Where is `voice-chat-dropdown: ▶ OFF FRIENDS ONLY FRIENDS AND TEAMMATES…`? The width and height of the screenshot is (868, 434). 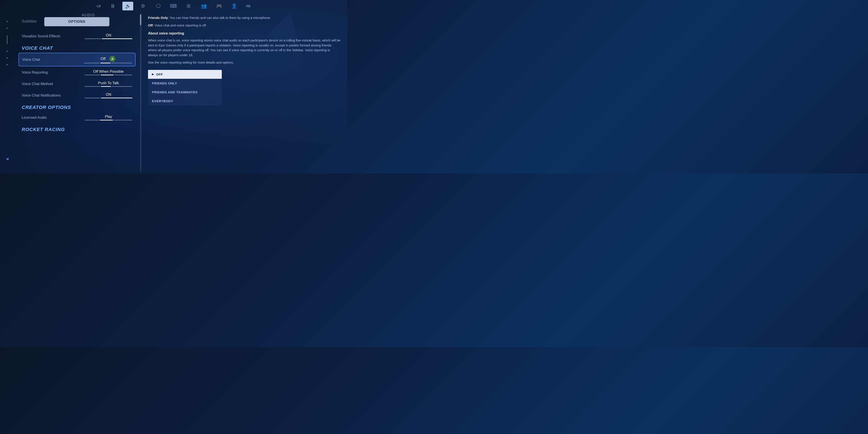
voice-chat-dropdown: ▶ OFF FRIENDS ONLY FRIENDS AND TEAMMATES… is located at coordinates (185, 88).